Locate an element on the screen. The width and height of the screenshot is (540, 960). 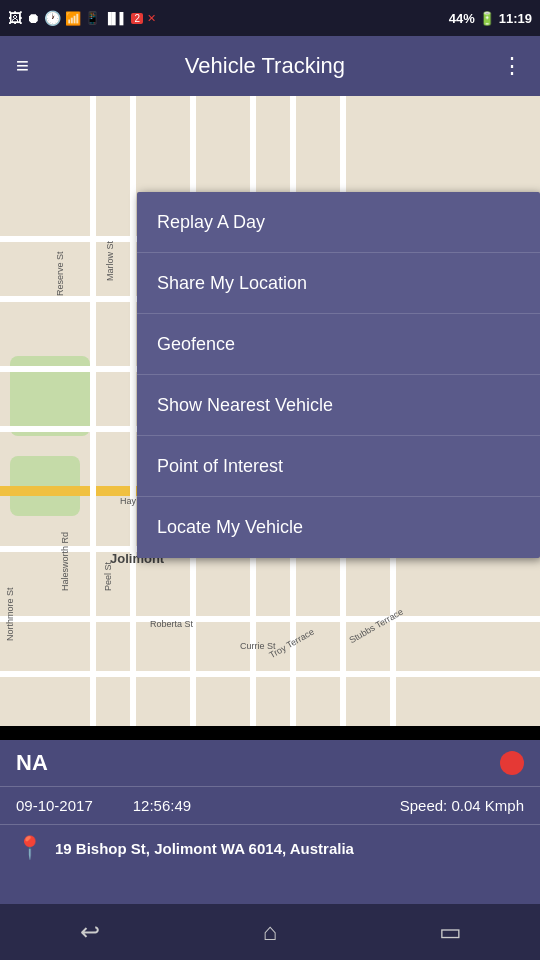
hamburger-icon: ≡ is located at coordinates (22, 66).